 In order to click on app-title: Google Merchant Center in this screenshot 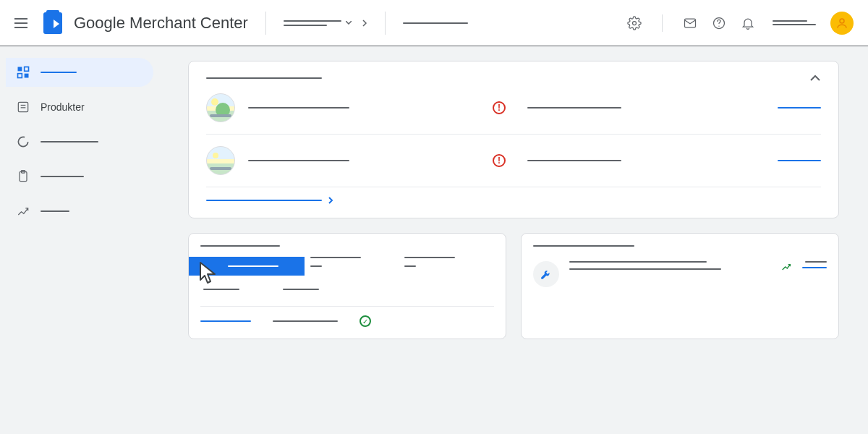, I will do `click(161, 23)`.